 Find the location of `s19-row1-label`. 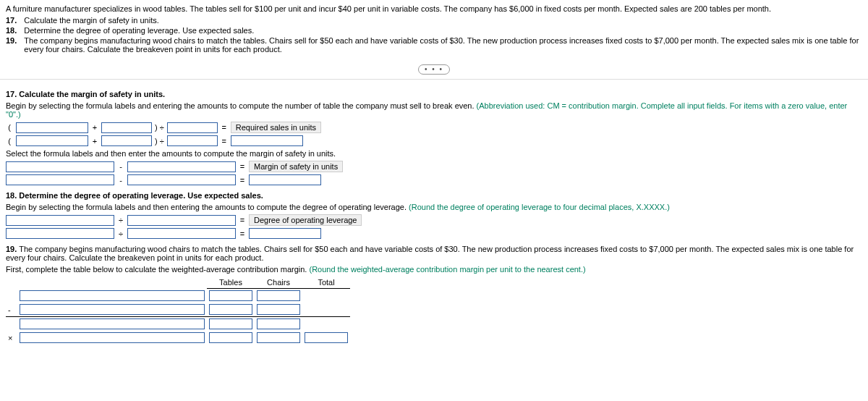

s19-row1-label is located at coordinates (112, 295).